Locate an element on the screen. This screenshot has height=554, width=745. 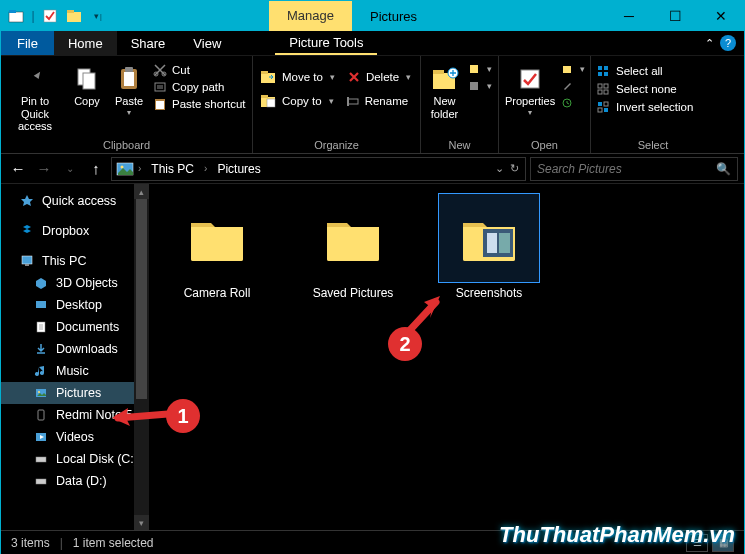
sidebar-item-documents: Documents is located at coordinates (75, 327).